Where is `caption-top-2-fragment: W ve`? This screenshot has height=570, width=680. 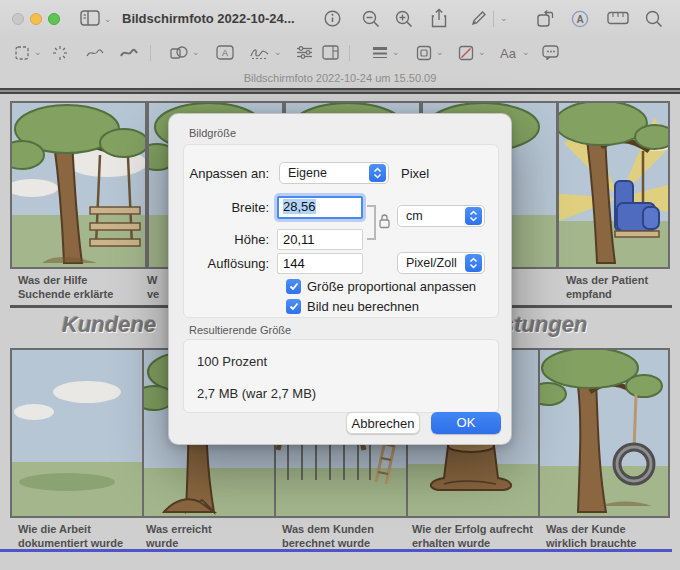 caption-top-2-fragment: W ve is located at coordinates (153, 288).